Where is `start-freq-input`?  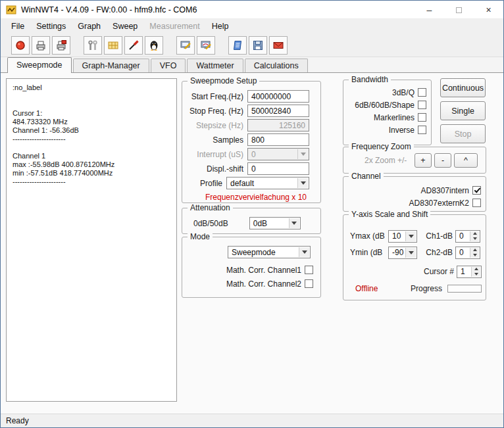 start-freq-input is located at coordinates (278, 96).